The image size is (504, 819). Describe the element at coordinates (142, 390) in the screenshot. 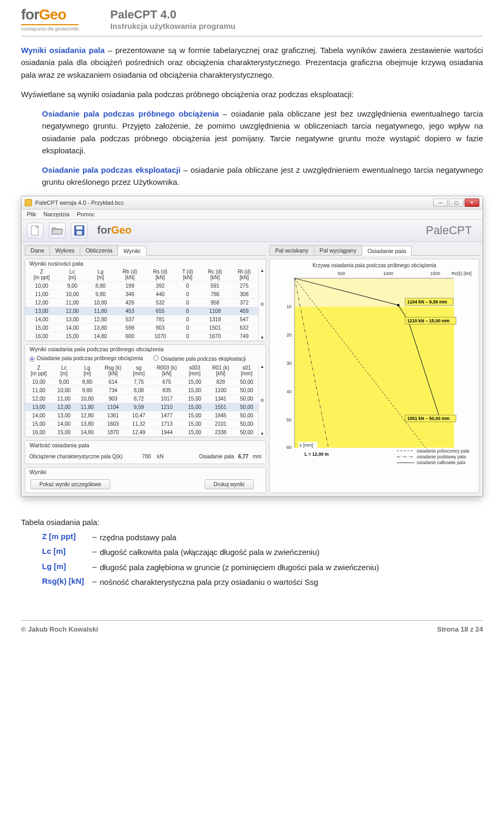

I see `table-row: 11,0010,009,807348,0883515,00110050,00` at that location.